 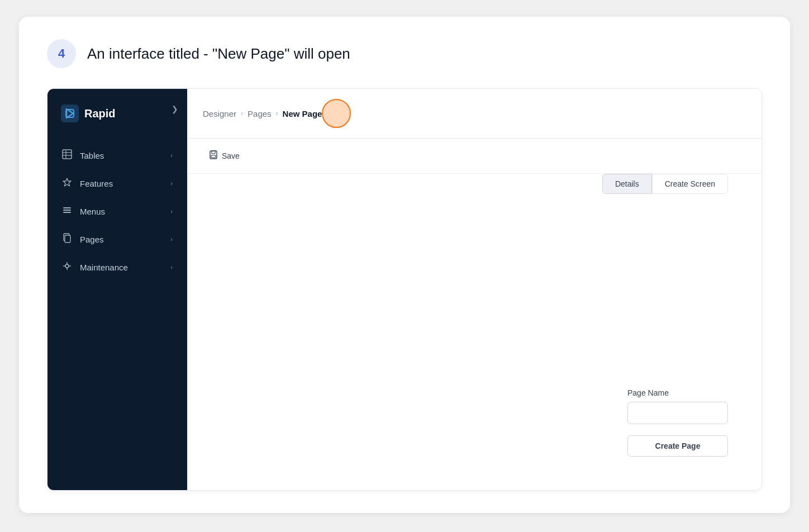 What do you see at coordinates (259, 114) in the screenshot?
I see `breadcrumb-pages: Pages` at bounding box center [259, 114].